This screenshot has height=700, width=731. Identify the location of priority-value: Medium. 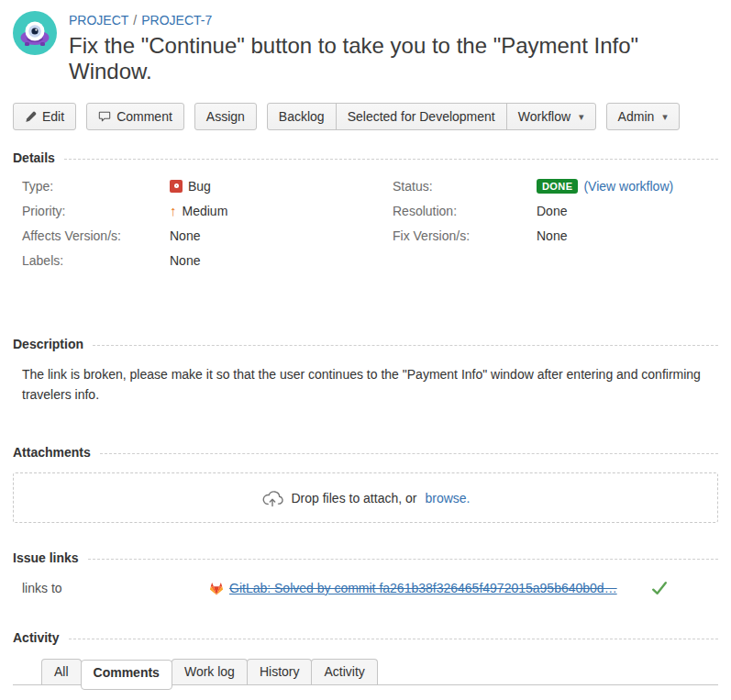
(205, 211).